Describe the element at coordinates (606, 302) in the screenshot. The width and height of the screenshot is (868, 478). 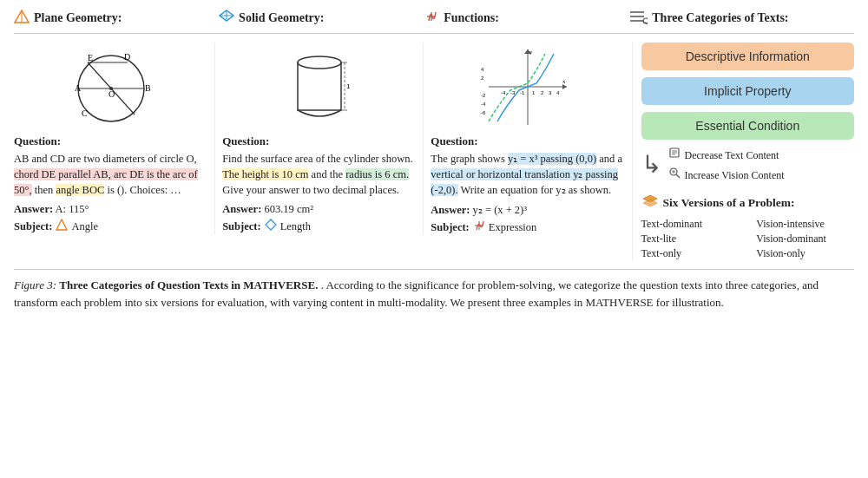
I see `caption-mathverse2: ATH` at that location.